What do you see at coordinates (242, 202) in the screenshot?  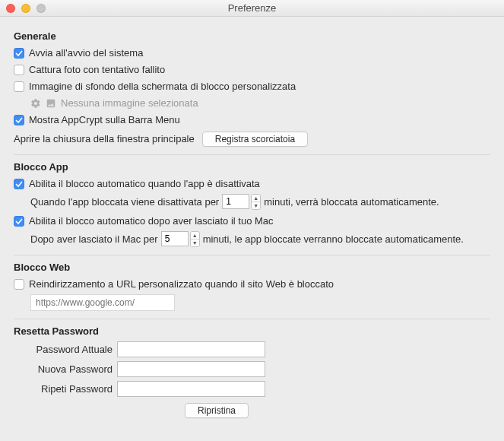 I see `disabled-minutes-stepper: ▲ ▼` at bounding box center [242, 202].